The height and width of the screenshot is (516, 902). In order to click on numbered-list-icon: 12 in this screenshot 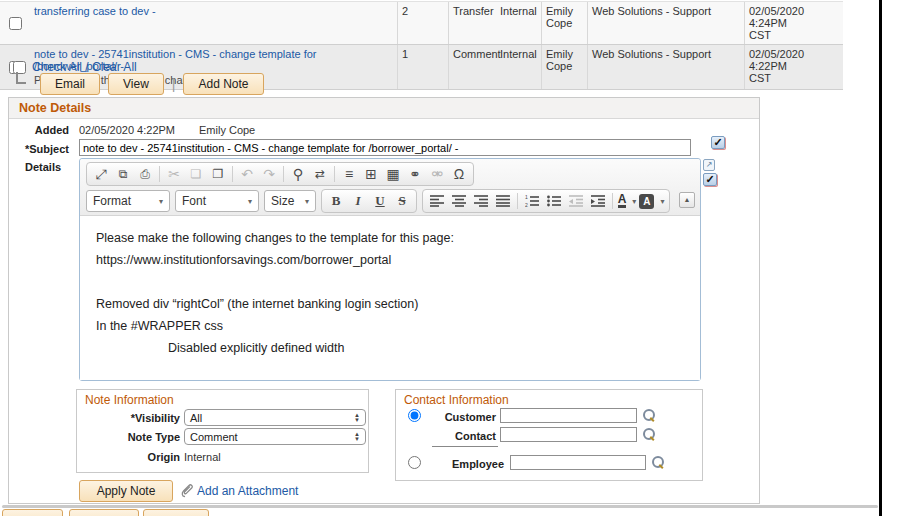, I will do `click(532, 201)`.